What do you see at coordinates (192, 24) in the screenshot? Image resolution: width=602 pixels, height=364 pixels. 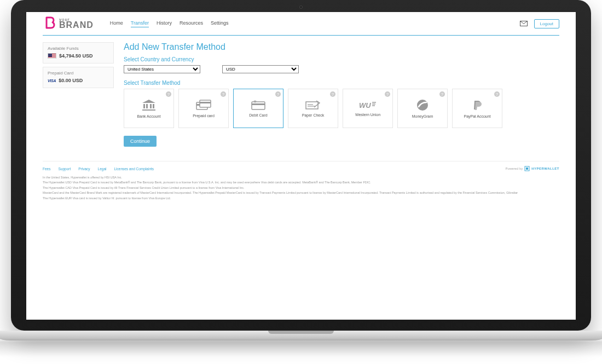 I see `nav-resources: Resources` at bounding box center [192, 24].